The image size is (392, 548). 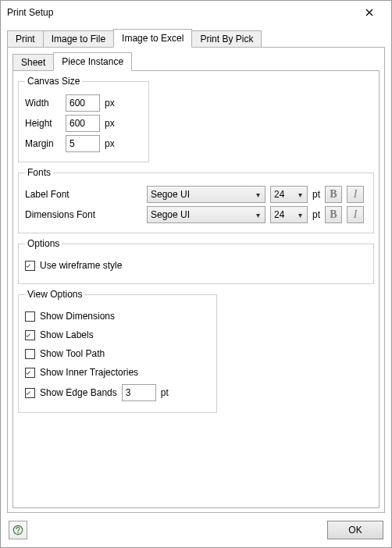 I want to click on width-label: Width, so click(x=43, y=103).